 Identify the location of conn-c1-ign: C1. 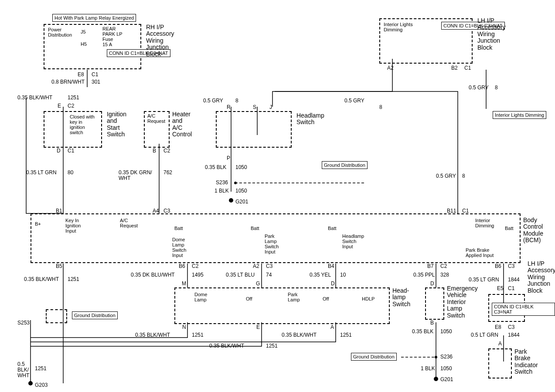
(71, 151).